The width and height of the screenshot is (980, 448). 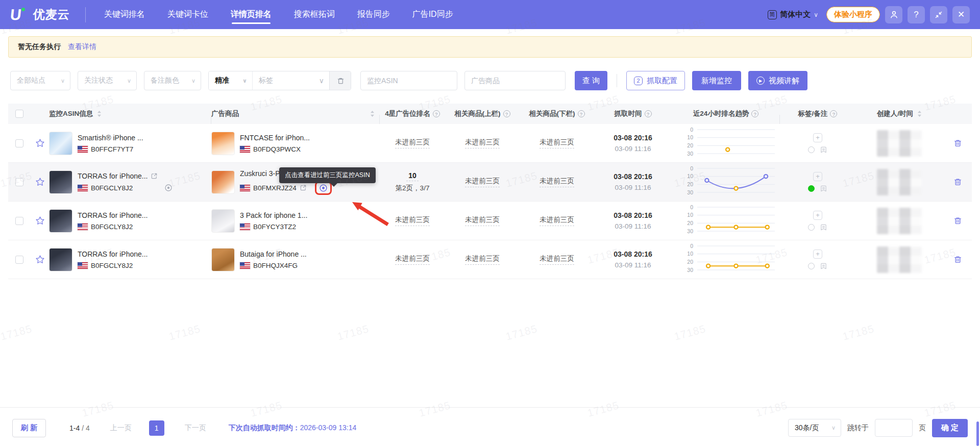 I want to click on ad-product-title: FNTCASE for iPhon..., so click(x=275, y=138).